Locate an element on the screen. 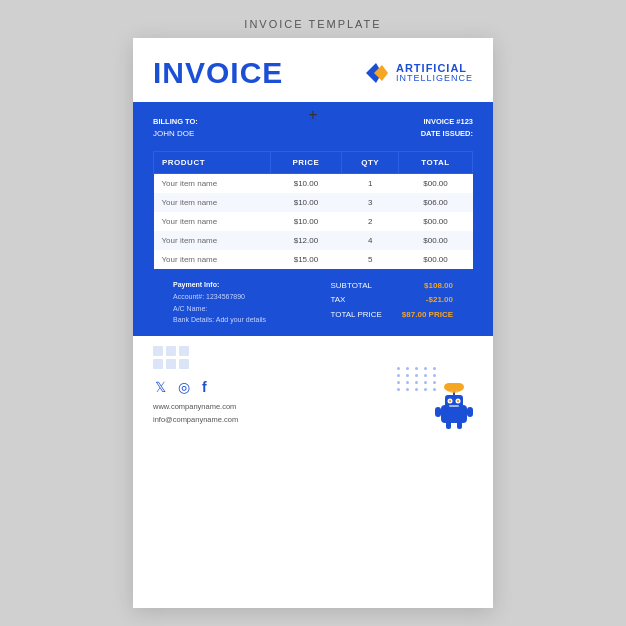 The image size is (626, 626). cell-qty: 4 is located at coordinates (370, 240).